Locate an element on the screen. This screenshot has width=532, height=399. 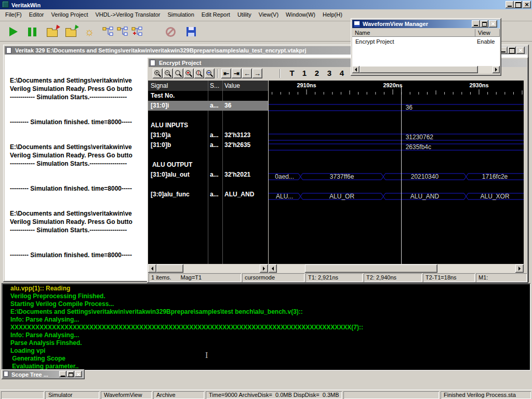
veritak-close-button is located at coordinates (521, 50).